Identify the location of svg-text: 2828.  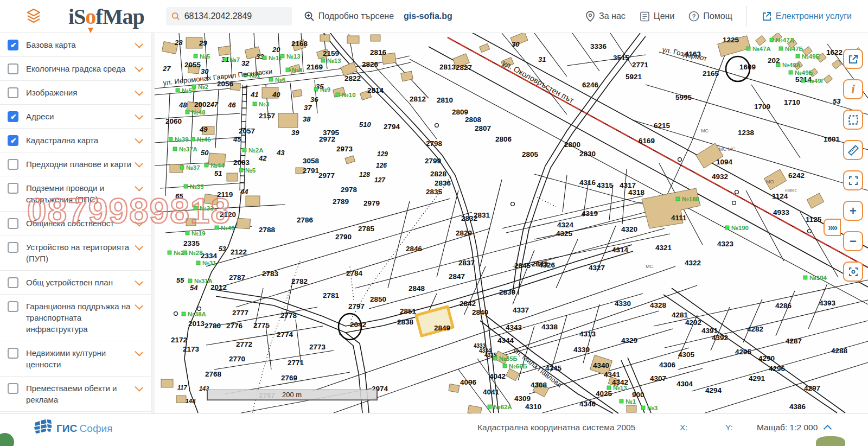
(438, 174).